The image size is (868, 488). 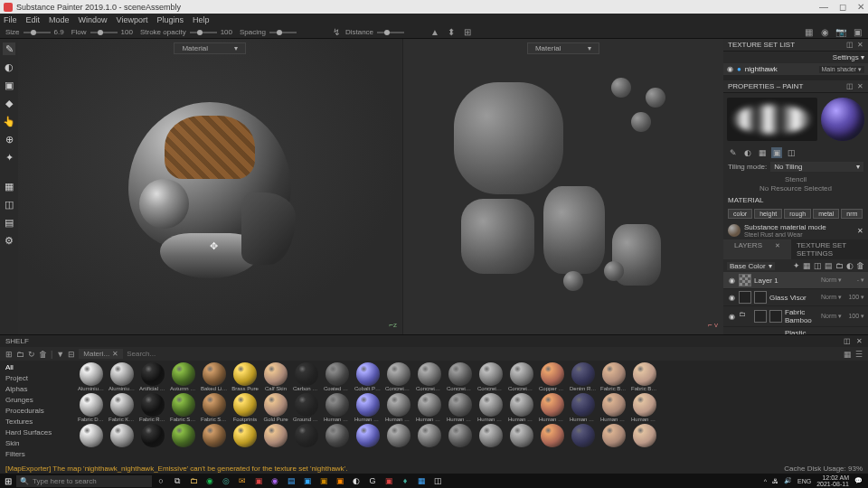 I want to click on task-ai: ▣, so click(x=340, y=481).